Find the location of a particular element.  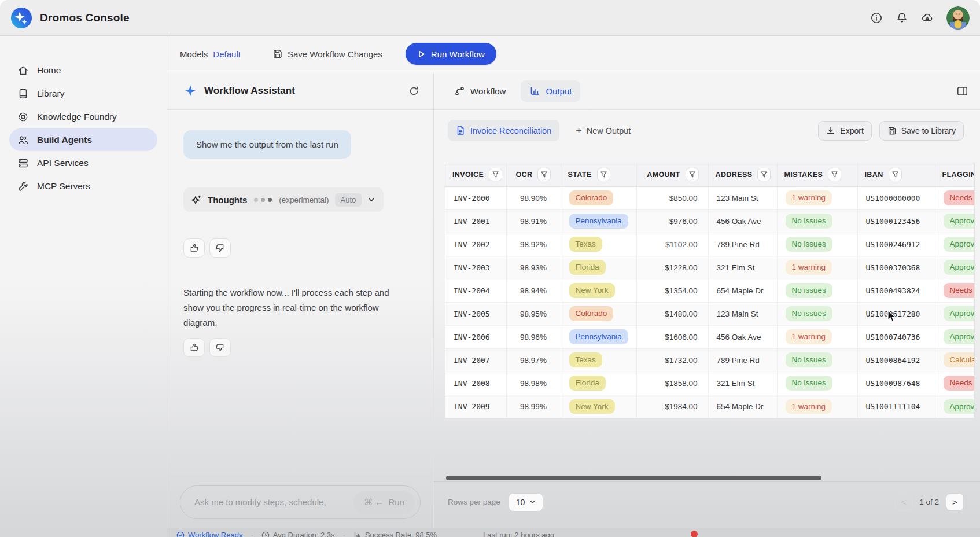

cell-iban: US1000987648 is located at coordinates (896, 383).